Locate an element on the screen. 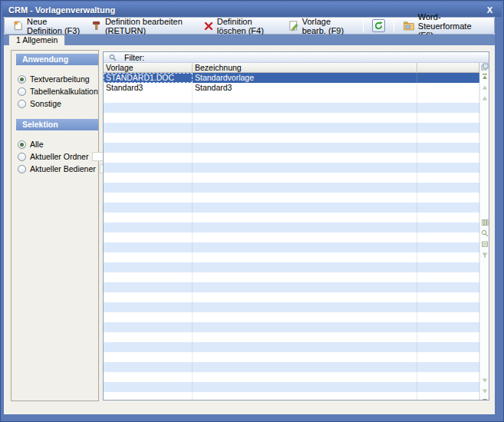 Image resolution: width=504 pixels, height=422 pixels. radio-selected-icon is located at coordinates (21, 144).